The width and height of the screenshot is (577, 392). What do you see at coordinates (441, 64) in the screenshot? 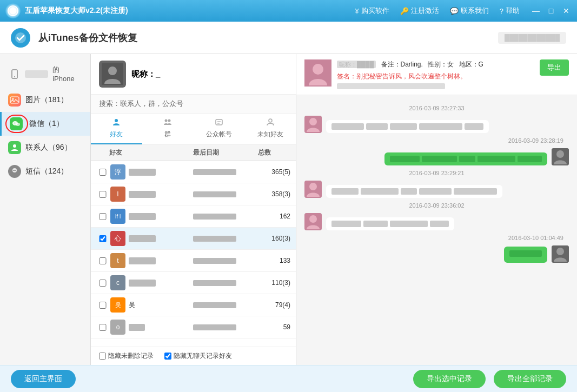
I see `chat-gender: 性别：女` at bounding box center [441, 64].